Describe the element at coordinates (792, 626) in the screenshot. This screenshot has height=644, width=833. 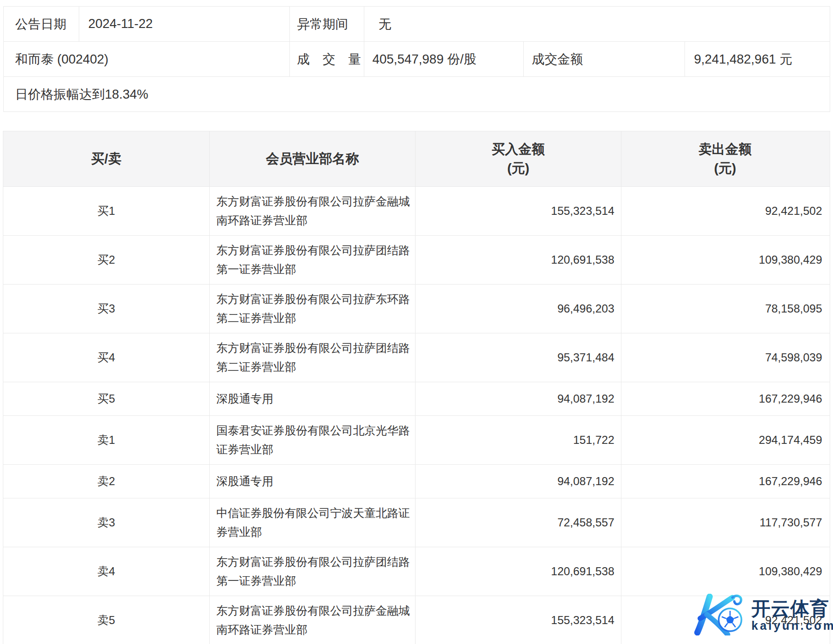
I see `kaiyun-domain: kaiyun.com` at that location.